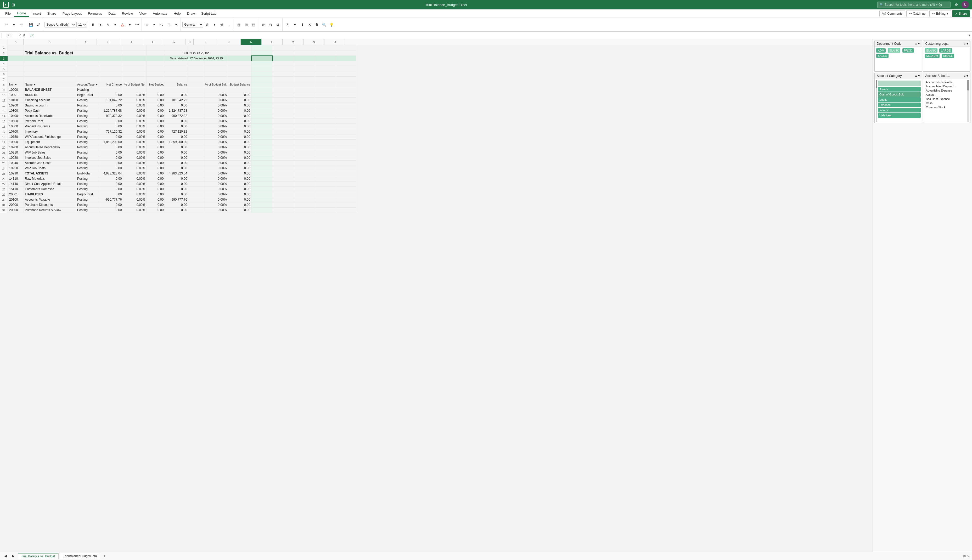  What do you see at coordinates (177, 189) in the screenshot?
I see `bal-28: 0.00` at bounding box center [177, 189].